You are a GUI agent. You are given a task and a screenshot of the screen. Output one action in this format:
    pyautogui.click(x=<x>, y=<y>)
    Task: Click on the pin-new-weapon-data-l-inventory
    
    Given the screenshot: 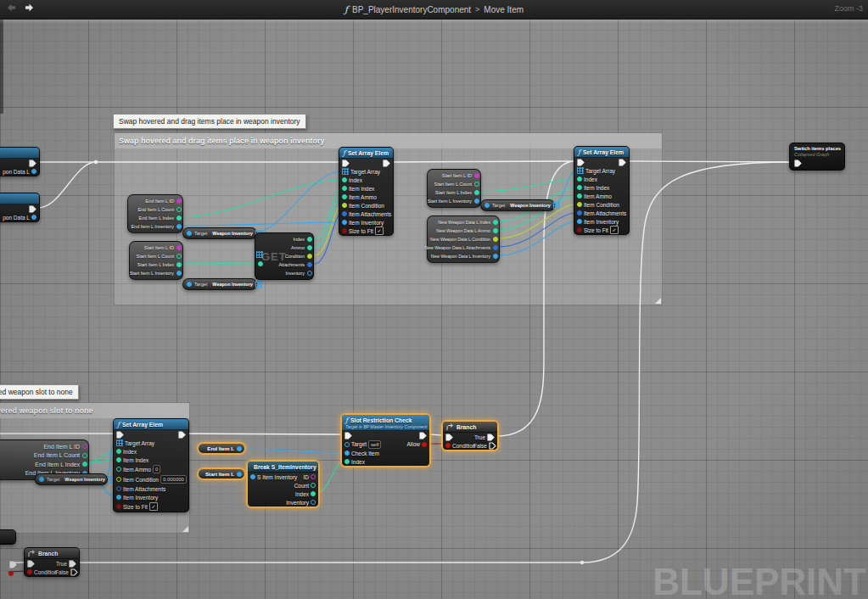 What is the action you would take?
    pyautogui.click(x=496, y=256)
    